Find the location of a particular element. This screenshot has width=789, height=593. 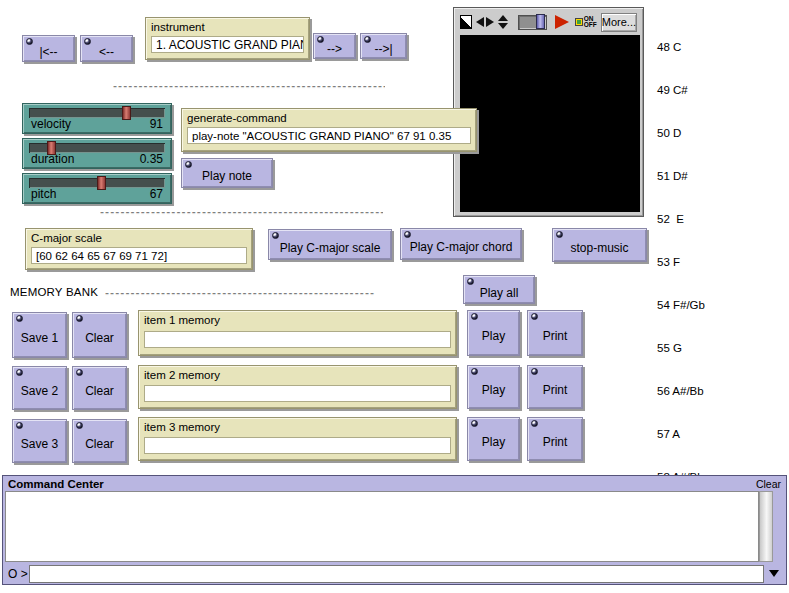

memory-monitor-label: item 3 memory is located at coordinates (298, 428).